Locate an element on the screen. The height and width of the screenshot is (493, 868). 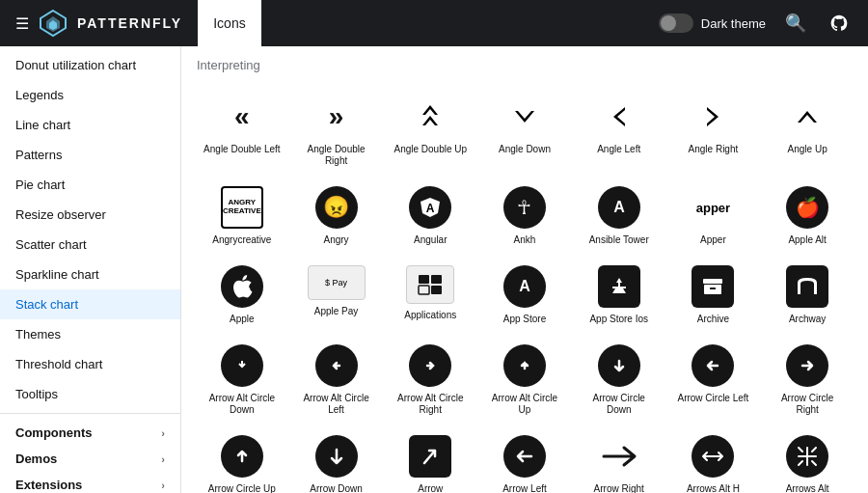
github-icon is located at coordinates (839, 23).